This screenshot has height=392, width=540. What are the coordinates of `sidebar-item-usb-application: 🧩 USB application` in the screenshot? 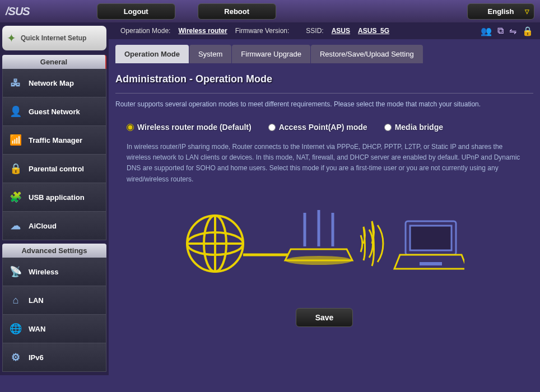 It's located at (54, 197).